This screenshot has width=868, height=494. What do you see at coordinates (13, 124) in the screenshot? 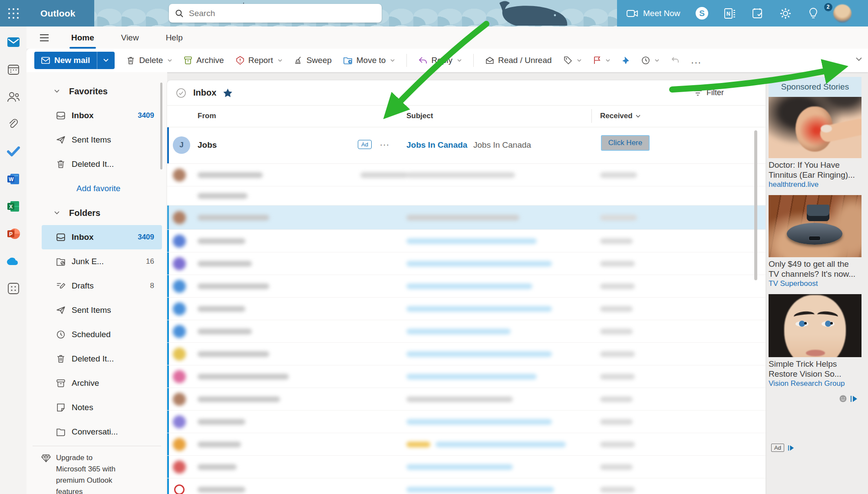
I see `rail-attachments-button` at bounding box center [13, 124].